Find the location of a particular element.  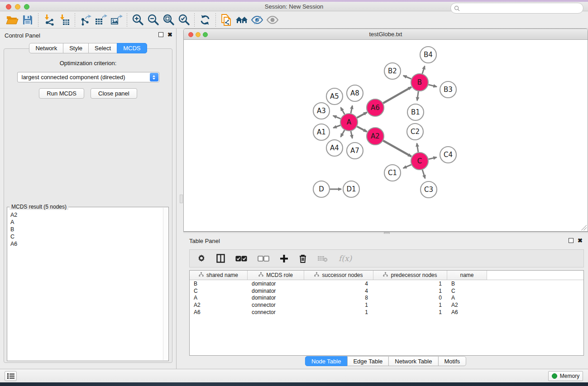

close-panel-button: Close panel is located at coordinates (114, 93).